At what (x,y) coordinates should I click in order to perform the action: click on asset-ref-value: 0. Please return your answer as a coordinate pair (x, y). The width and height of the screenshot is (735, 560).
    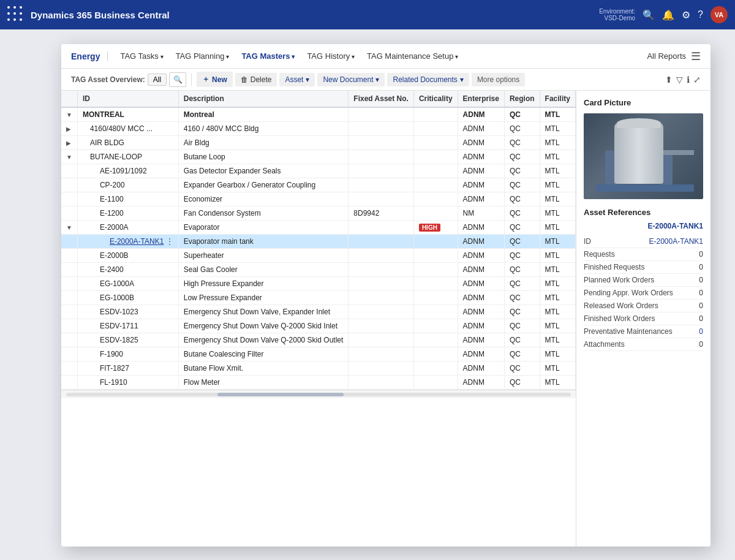
    Looking at the image, I should click on (701, 331).